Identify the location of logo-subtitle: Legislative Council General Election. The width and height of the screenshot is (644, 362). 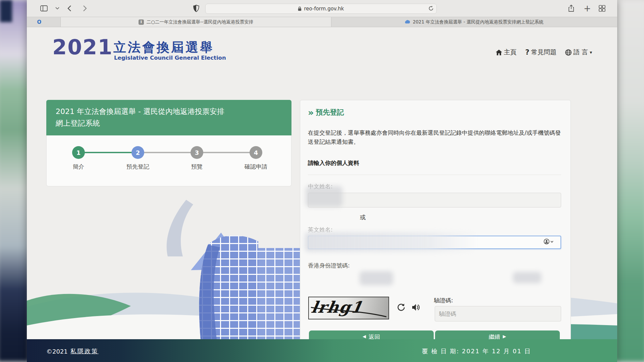
(170, 58).